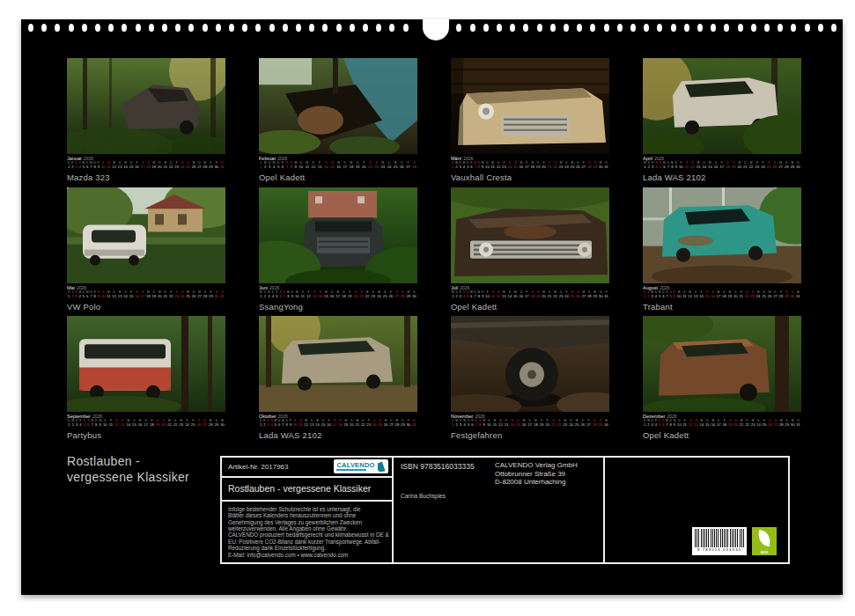 This screenshot has width=855, height=616. I want to click on info-box-right-column: 9 783516 033335 eco, so click(697, 510).